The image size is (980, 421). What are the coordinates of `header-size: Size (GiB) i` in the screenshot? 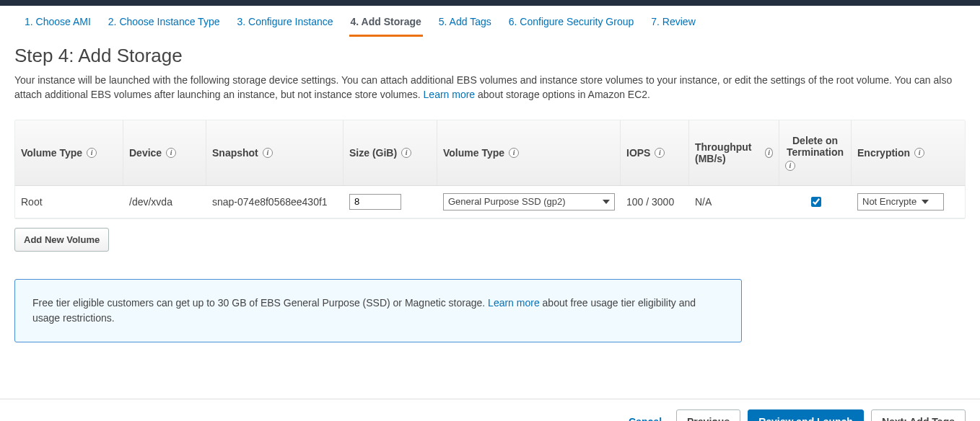 It's located at (390, 153).